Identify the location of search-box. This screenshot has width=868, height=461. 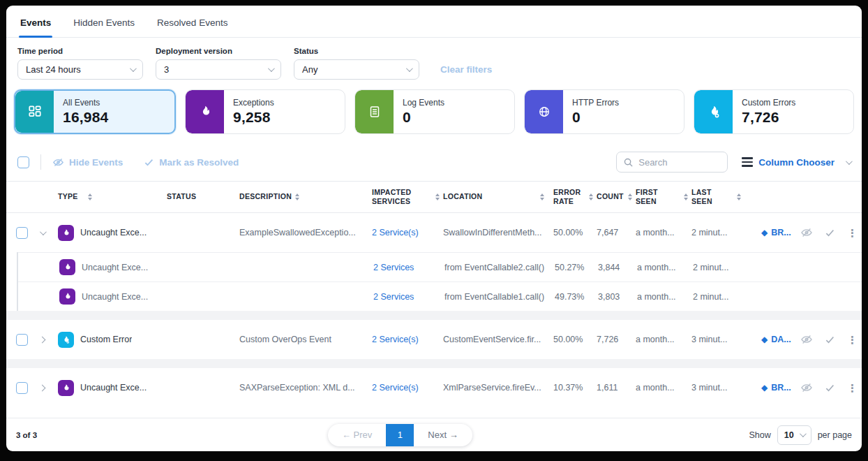
(672, 162).